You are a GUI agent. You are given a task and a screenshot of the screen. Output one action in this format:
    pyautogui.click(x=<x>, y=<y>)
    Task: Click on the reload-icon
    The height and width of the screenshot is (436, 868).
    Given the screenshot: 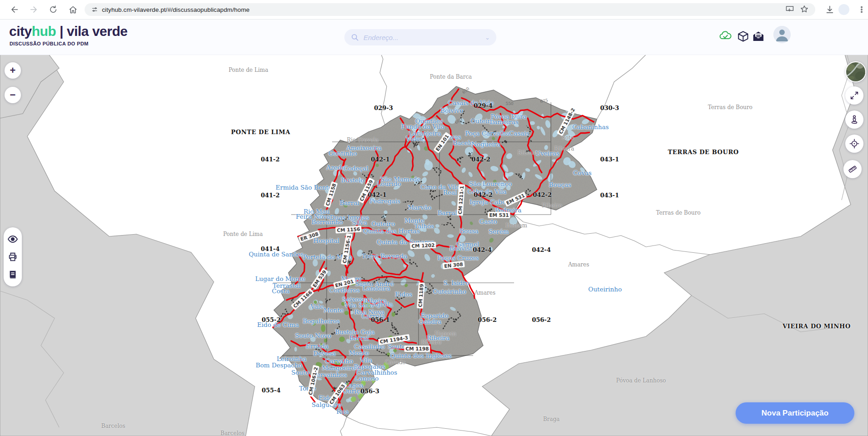 What is the action you would take?
    pyautogui.click(x=53, y=10)
    